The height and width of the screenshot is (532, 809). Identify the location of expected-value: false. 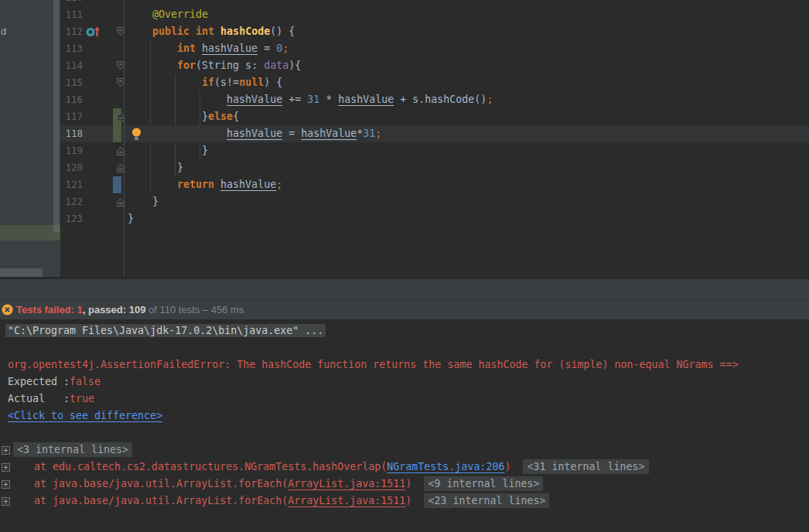
(85, 382).